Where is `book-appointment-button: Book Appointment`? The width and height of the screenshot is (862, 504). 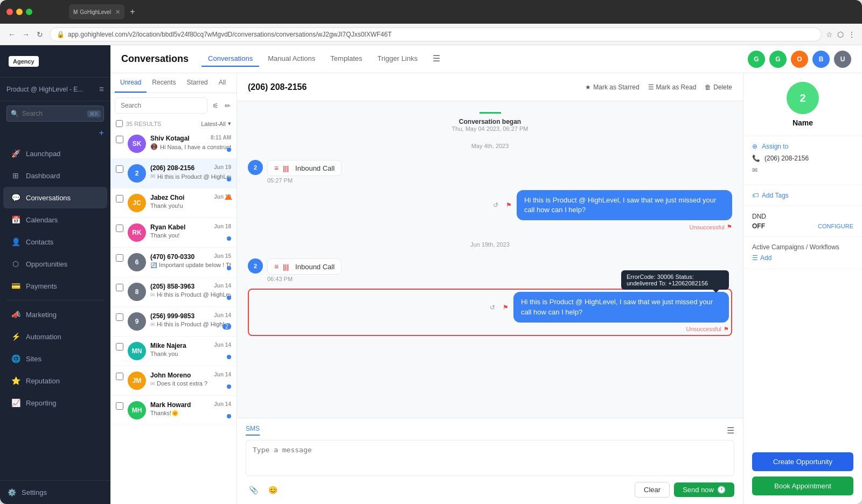
book-appointment-button: Book Appointment is located at coordinates (803, 486).